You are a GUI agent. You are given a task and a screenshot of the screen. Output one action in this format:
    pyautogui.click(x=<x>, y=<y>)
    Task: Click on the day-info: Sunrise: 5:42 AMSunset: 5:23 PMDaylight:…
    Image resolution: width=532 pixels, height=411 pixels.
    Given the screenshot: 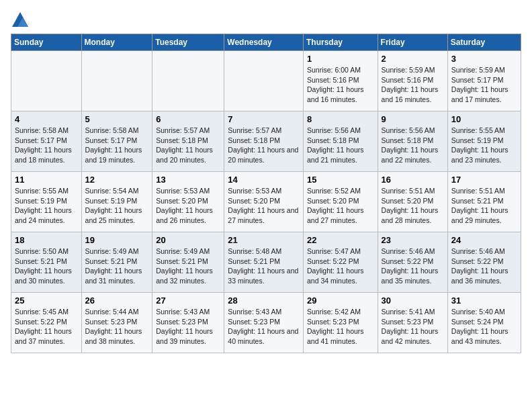 What is the action you would take?
    pyautogui.click(x=341, y=326)
    